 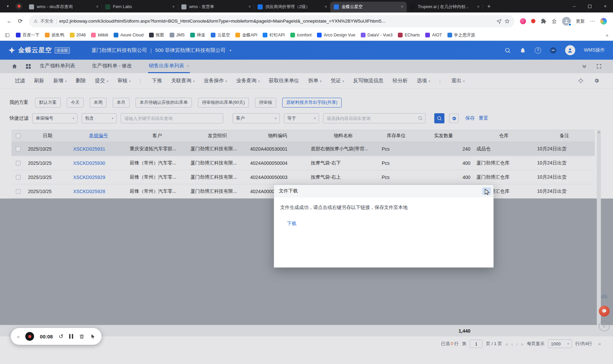 What do you see at coordinates (409, 35) in the screenshot?
I see `bookmark-item: ECharts` at bounding box center [409, 35].